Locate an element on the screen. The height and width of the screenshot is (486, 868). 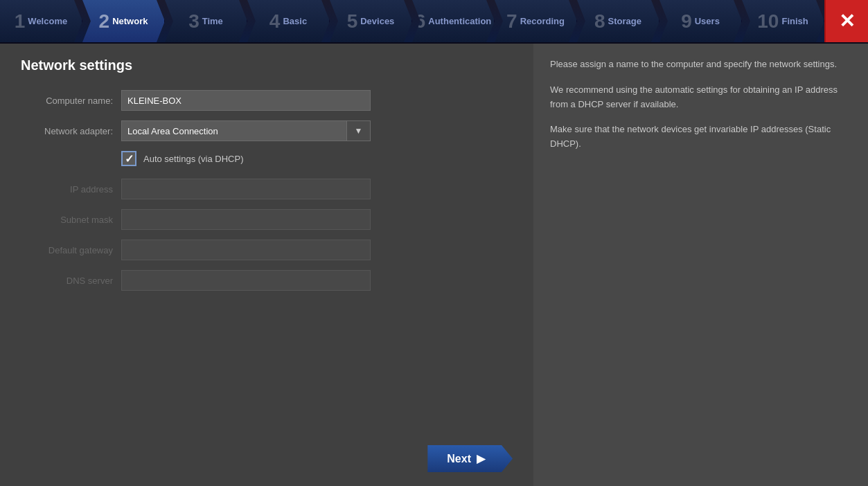
help-text-2: We recommend using the automatic setting… is located at coordinates (701, 98).